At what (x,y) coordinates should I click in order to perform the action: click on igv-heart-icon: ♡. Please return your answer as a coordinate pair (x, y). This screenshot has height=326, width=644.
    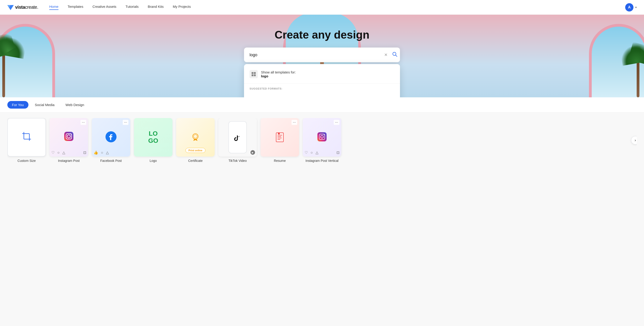
    Looking at the image, I should click on (306, 153).